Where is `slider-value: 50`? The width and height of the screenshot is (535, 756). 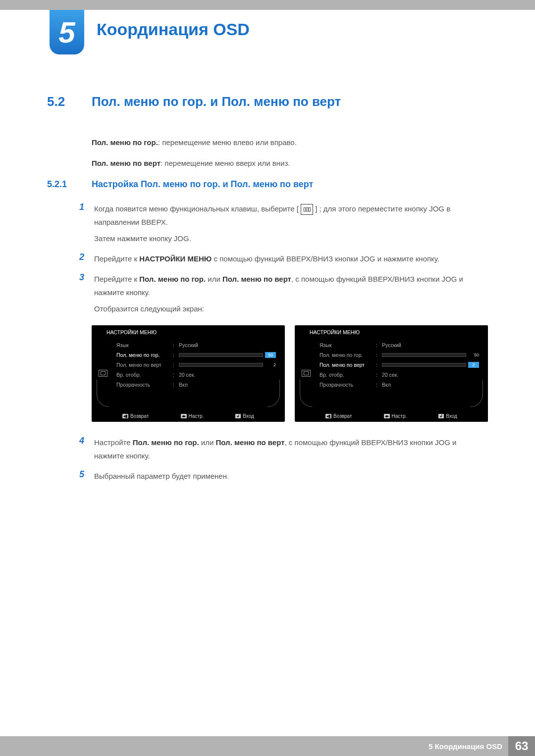
slider-value: 50 is located at coordinates (270, 355).